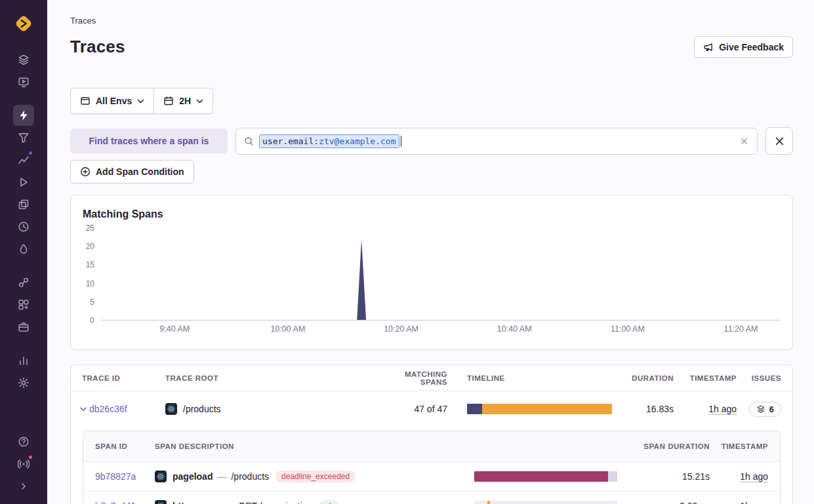  I want to click on give-feedback-label: Give Feedback, so click(752, 47).